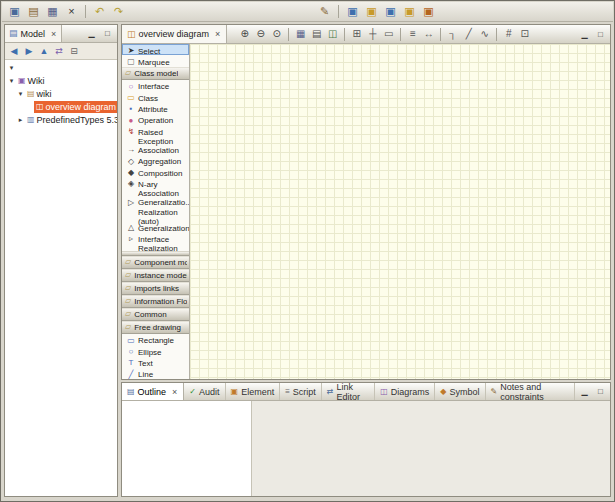 The width and height of the screenshot is (615, 502). Describe the element at coordinates (348, 392) in the screenshot. I see `tab-link-editor: ⇄Link Editor` at that location.